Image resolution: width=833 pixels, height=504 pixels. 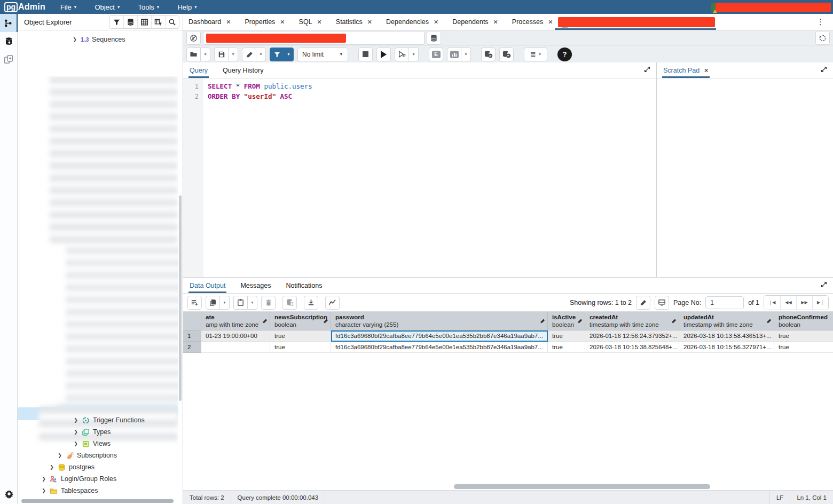 I want to click on cell-updatedAt: 2026-03-18 10:13:58.436513+..., so click(x=727, y=336).